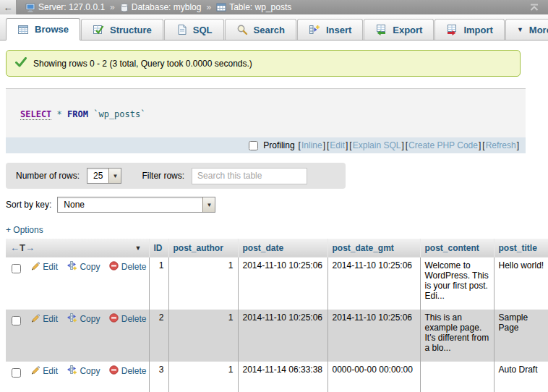  I want to click on sql-icon, so click(181, 30).